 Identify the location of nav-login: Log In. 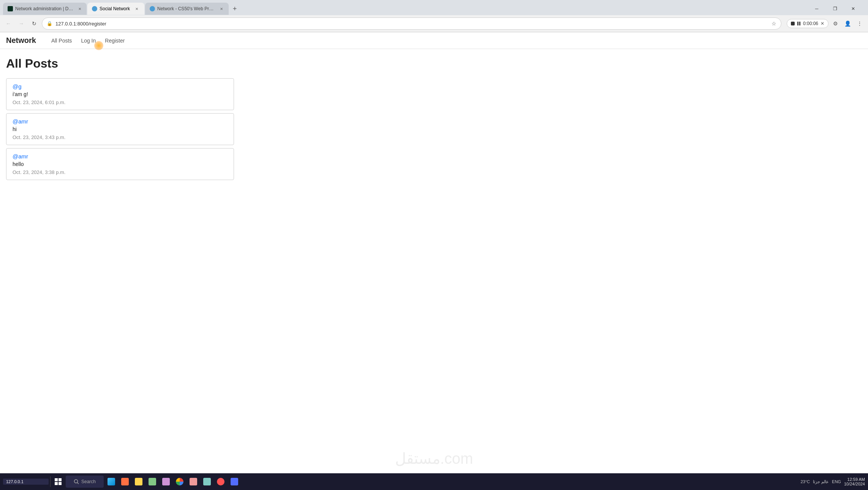
(88, 41).